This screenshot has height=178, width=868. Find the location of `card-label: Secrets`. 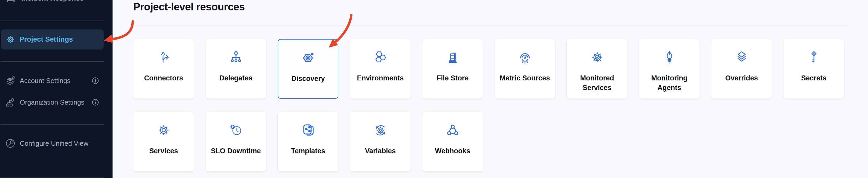

card-label: Secrets is located at coordinates (814, 78).